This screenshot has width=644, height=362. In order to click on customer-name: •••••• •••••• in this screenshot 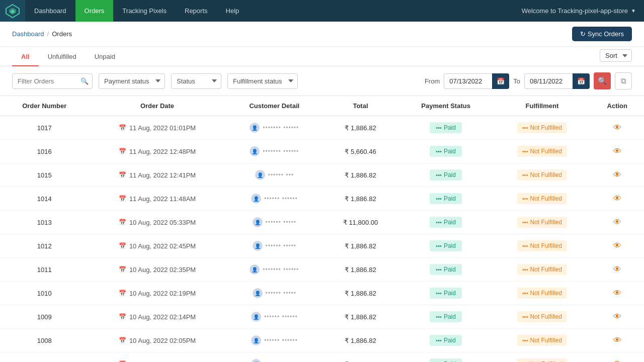, I will do `click(281, 340)`.